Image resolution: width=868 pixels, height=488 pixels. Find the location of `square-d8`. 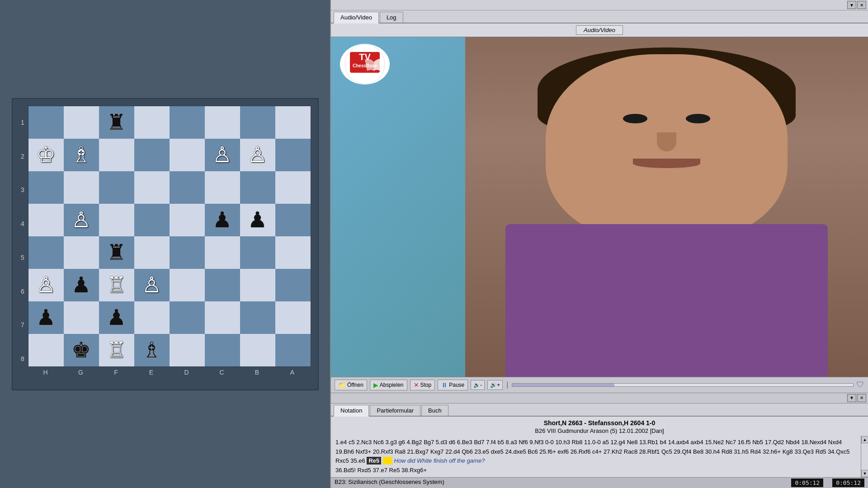

square-d8 is located at coordinates (187, 350).